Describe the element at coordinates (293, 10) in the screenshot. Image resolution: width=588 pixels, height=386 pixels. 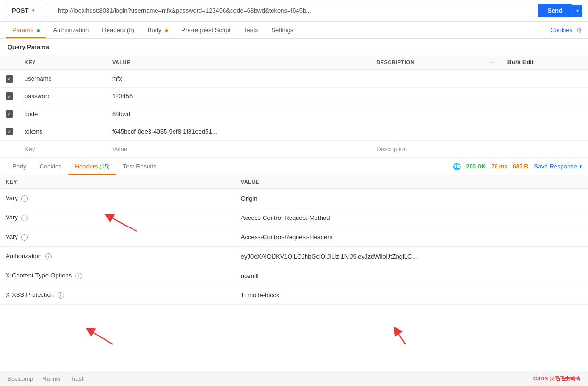
I see `url-input` at that location.